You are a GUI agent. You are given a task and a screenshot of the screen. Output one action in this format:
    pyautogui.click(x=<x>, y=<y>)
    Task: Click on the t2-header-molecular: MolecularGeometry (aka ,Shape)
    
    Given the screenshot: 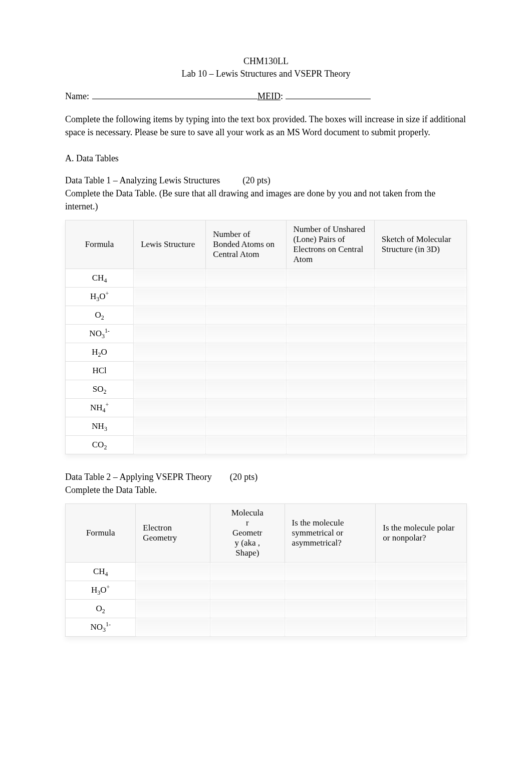 What is the action you would take?
    pyautogui.click(x=247, y=533)
    